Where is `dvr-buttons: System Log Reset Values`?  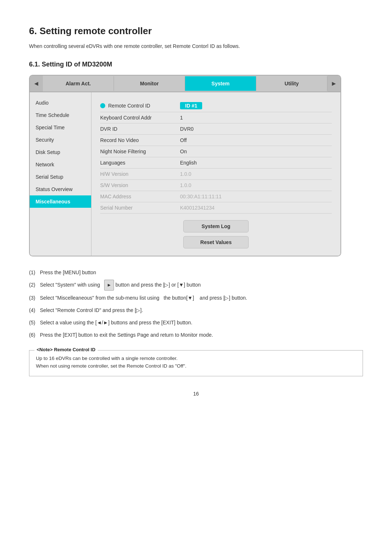 dvr-buttons: System Log Reset Values is located at coordinates (216, 234).